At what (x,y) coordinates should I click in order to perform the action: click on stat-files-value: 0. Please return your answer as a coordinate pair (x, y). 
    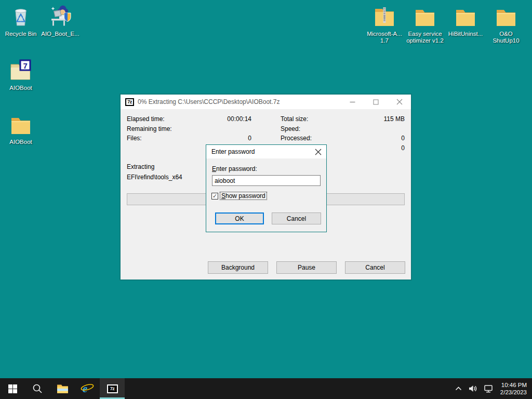
    Looking at the image, I should click on (222, 138).